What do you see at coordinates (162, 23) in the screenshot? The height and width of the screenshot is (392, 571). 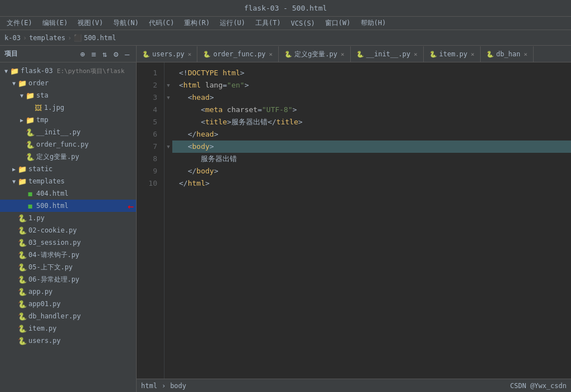 I see `menu-item-C: 代码(C)` at bounding box center [162, 23].